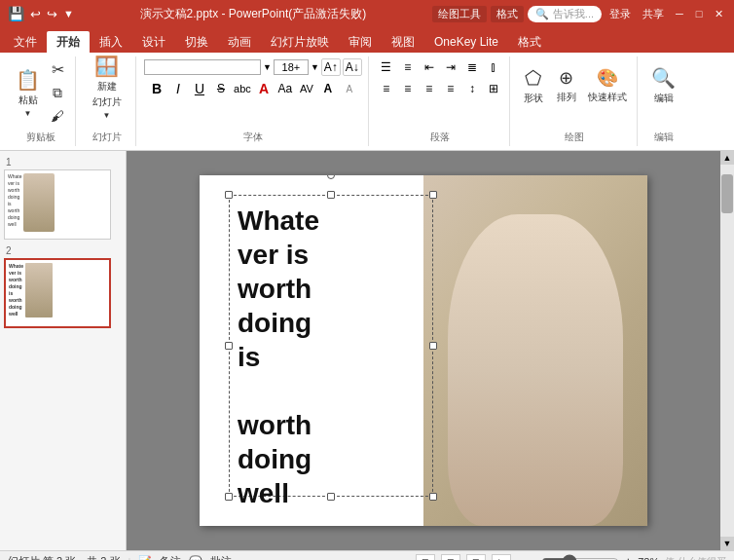 The height and width of the screenshot is (560, 734). I want to click on tab-insert: 插入, so click(111, 42).